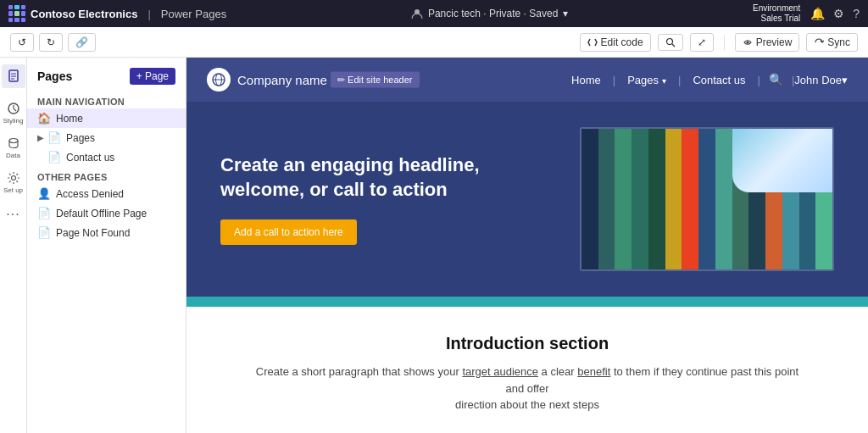 This screenshot has width=868, height=433. Describe the element at coordinates (14, 114) in the screenshot. I see `sidebar-item-styling: Styling` at that location.